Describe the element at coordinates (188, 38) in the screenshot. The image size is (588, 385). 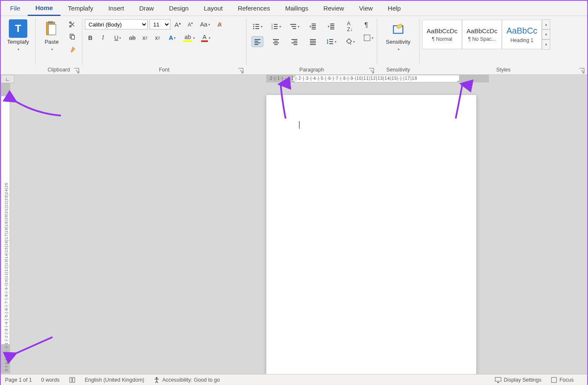
I see `highlight-icon: ab` at that location.